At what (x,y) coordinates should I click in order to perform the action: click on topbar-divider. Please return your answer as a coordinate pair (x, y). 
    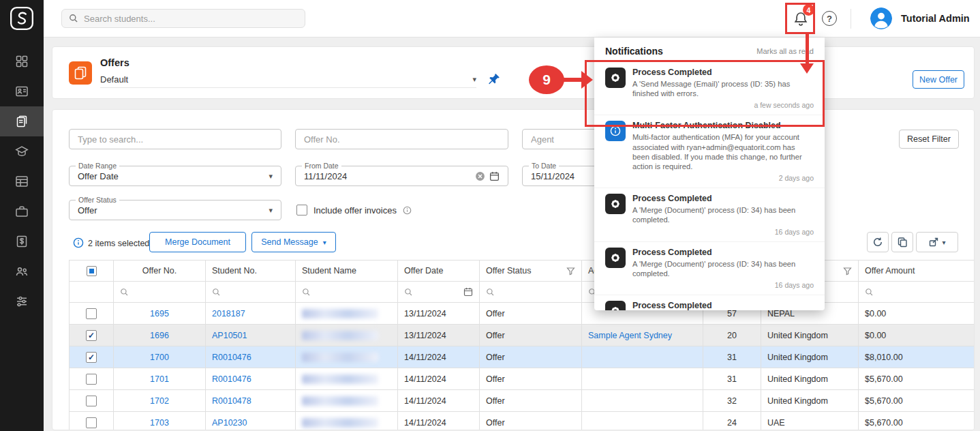
    Looking at the image, I should click on (851, 19).